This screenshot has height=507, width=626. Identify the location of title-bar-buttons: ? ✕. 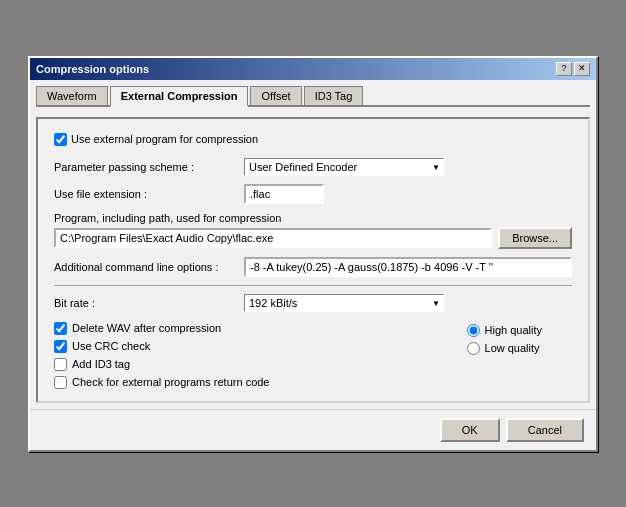
(573, 69).